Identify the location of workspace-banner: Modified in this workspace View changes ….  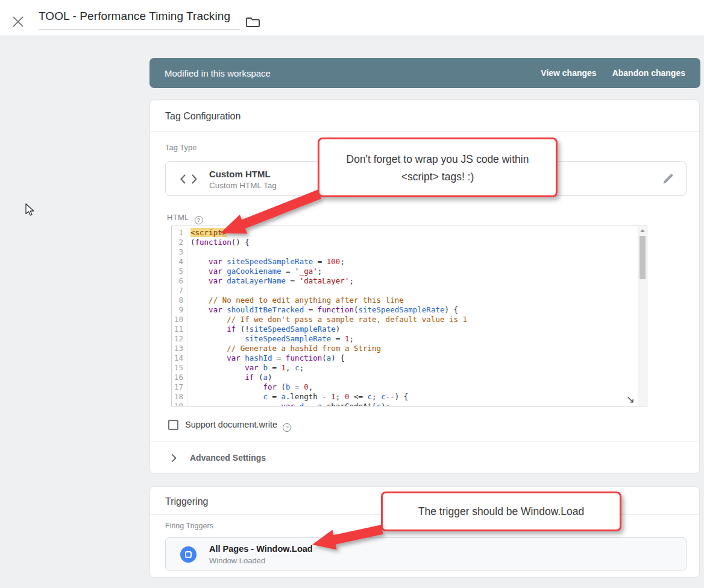
(425, 73).